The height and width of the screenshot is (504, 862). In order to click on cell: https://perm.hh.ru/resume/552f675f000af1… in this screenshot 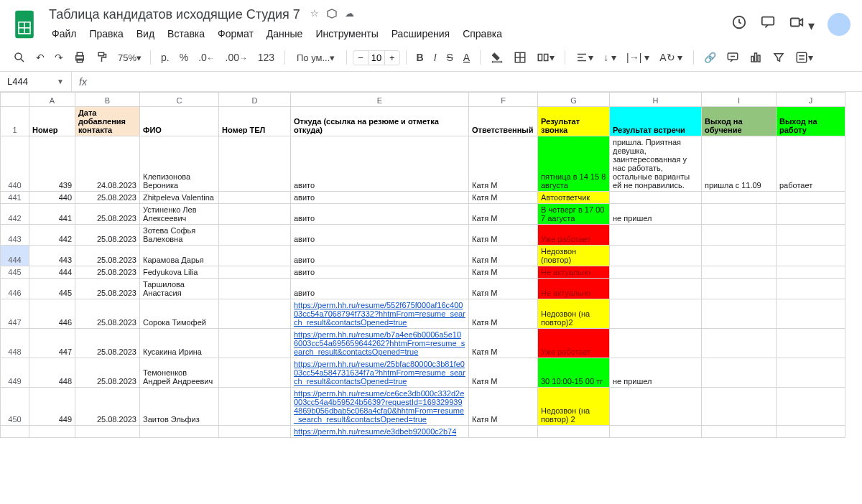, I will do `click(380, 314)`.